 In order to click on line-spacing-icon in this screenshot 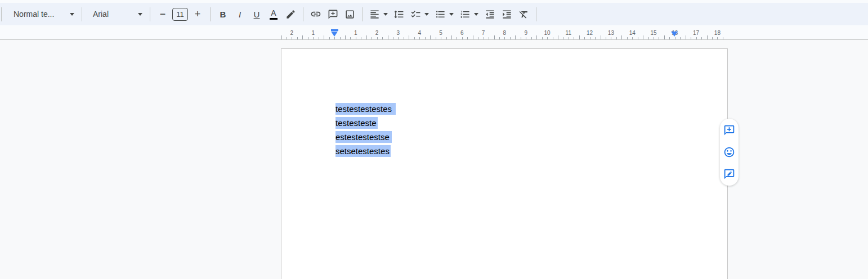, I will do `click(399, 15)`.